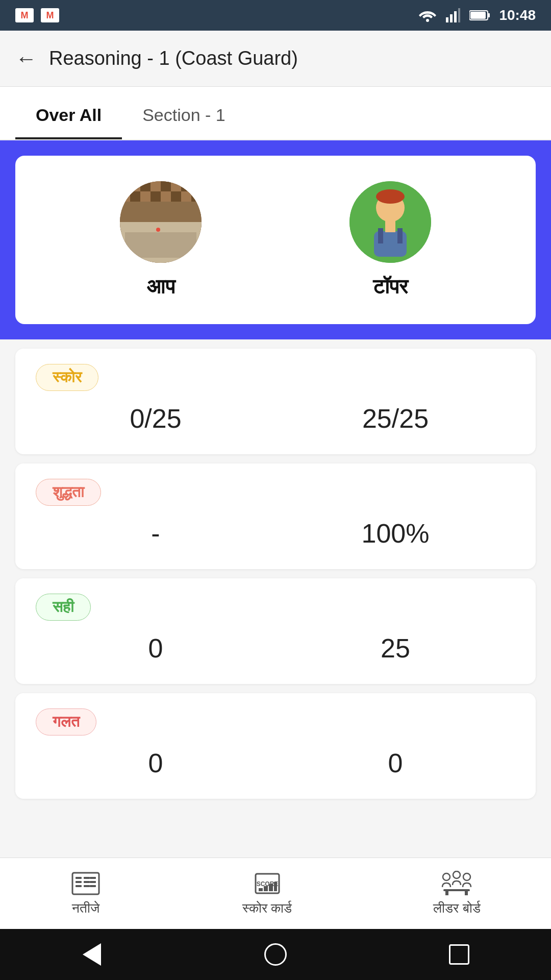 This screenshot has width=551, height=980. Describe the element at coordinates (276, 113) in the screenshot. I see `tabs-container: Over All Section - 1` at that location.